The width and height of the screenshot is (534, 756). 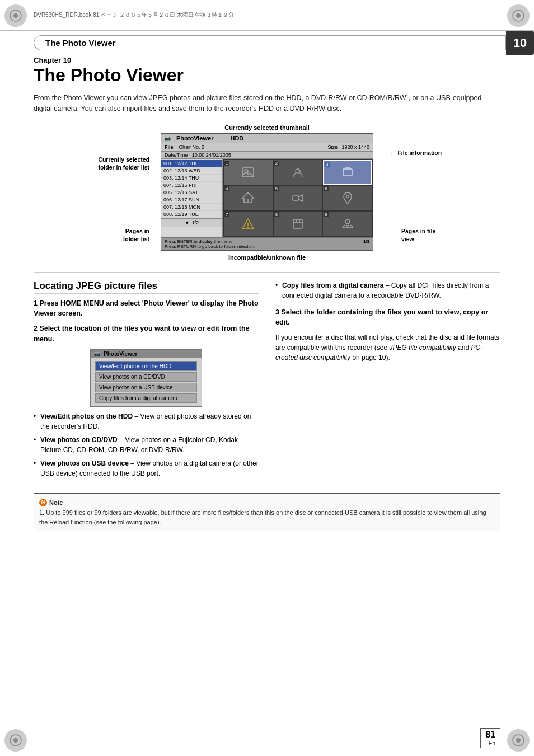 What do you see at coordinates (192, 198) in the screenshot?
I see `pv-folder-list: 001. 12/12 TUE 002. 12/13 WED 003. 12/14…` at bounding box center [192, 198].